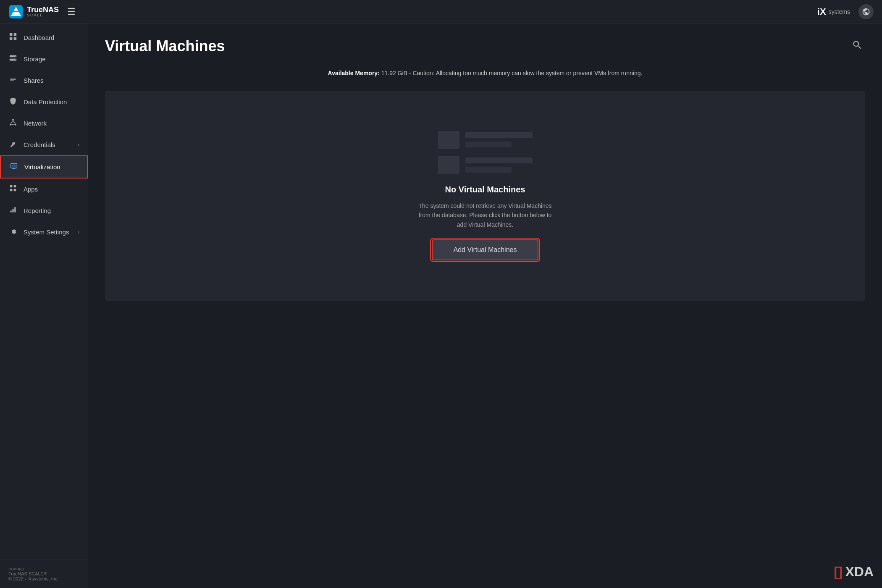  Describe the element at coordinates (13, 59) in the screenshot. I see `storage-icon` at that location.